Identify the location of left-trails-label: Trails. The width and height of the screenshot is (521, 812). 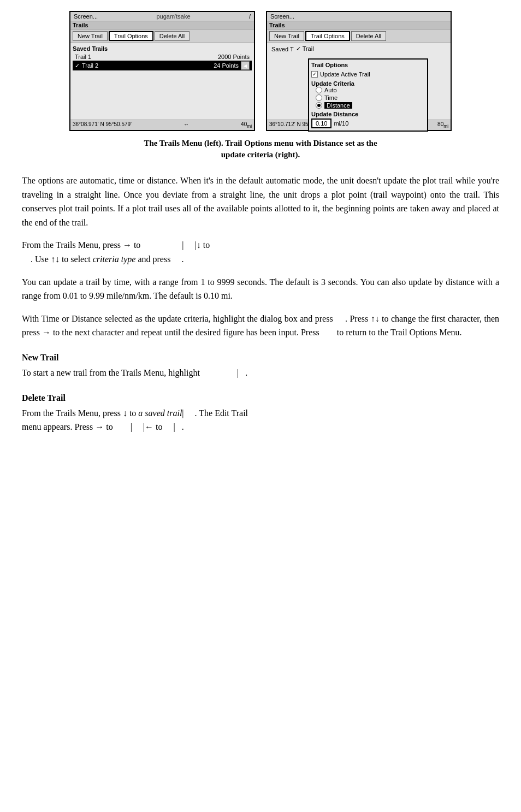
(162, 25).